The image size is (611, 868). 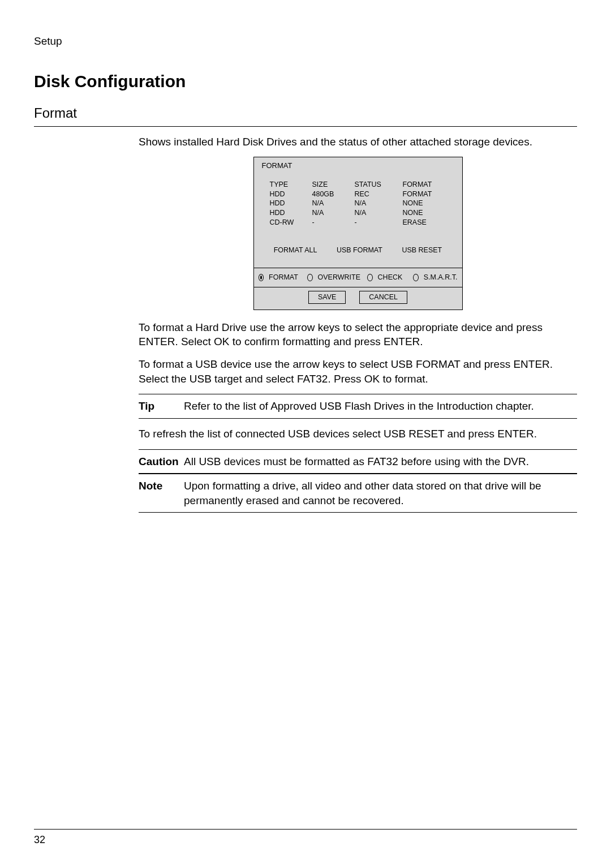 I want to click on section-title-format: Format, so click(x=306, y=113).